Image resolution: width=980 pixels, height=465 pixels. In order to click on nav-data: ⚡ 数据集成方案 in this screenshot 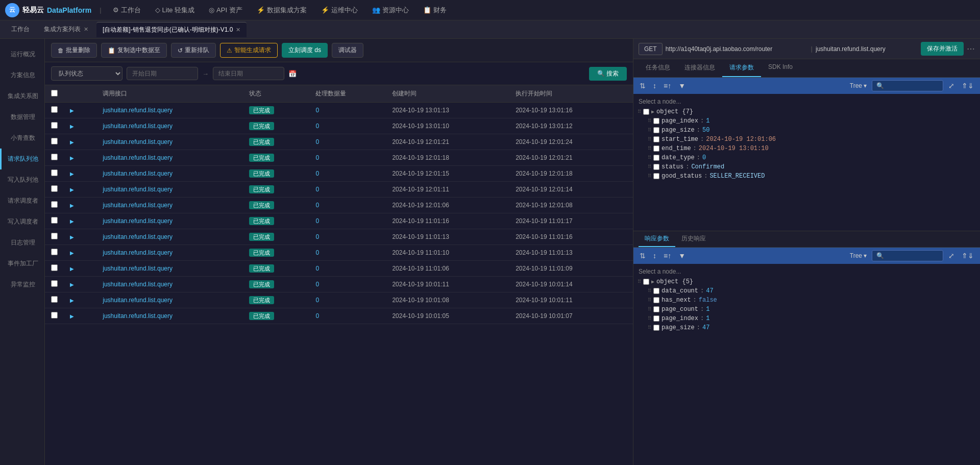, I will do `click(282, 10)`.